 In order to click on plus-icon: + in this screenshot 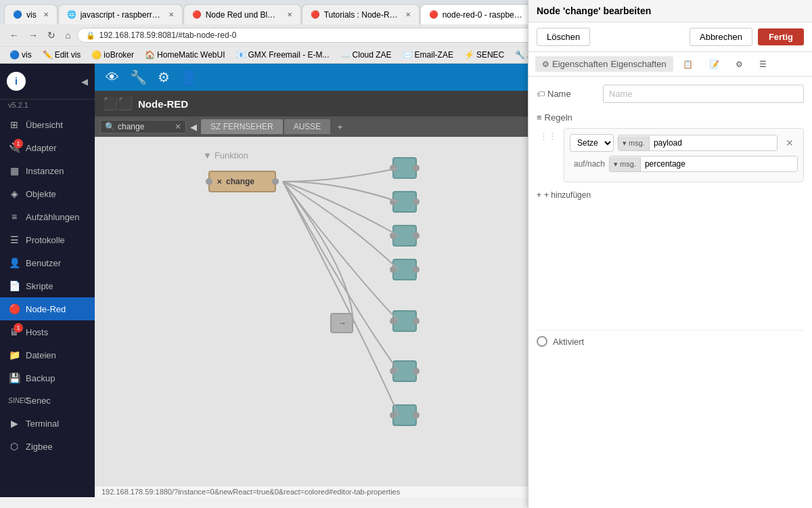, I will do `click(539, 195)`.